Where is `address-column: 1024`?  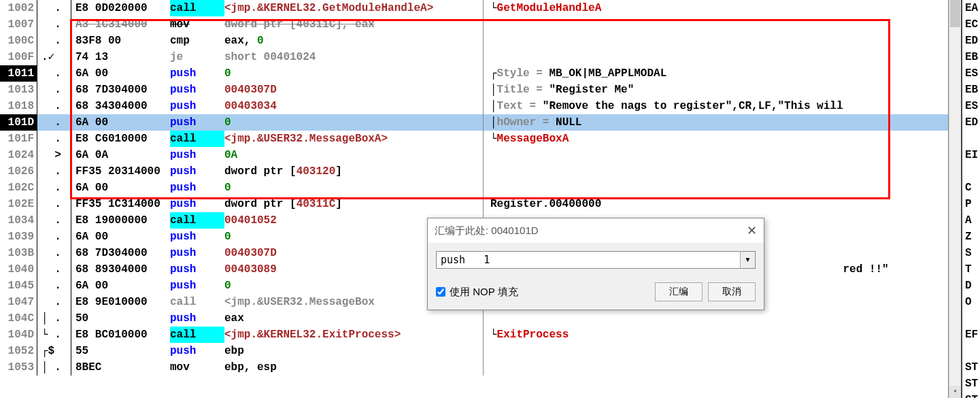 address-column: 1024 is located at coordinates (19, 155).